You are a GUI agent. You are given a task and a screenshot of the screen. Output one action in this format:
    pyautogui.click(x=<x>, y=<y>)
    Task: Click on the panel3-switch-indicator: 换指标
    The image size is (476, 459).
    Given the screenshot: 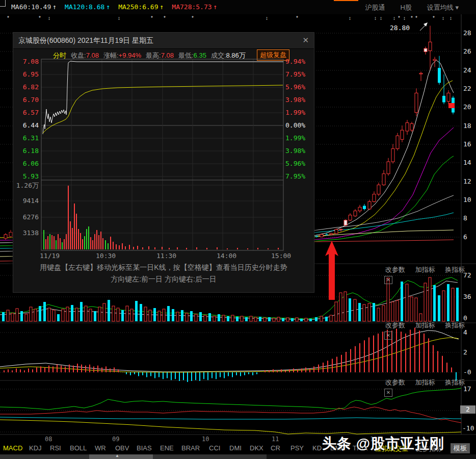 What is the action you would take?
    pyautogui.click(x=455, y=382)
    